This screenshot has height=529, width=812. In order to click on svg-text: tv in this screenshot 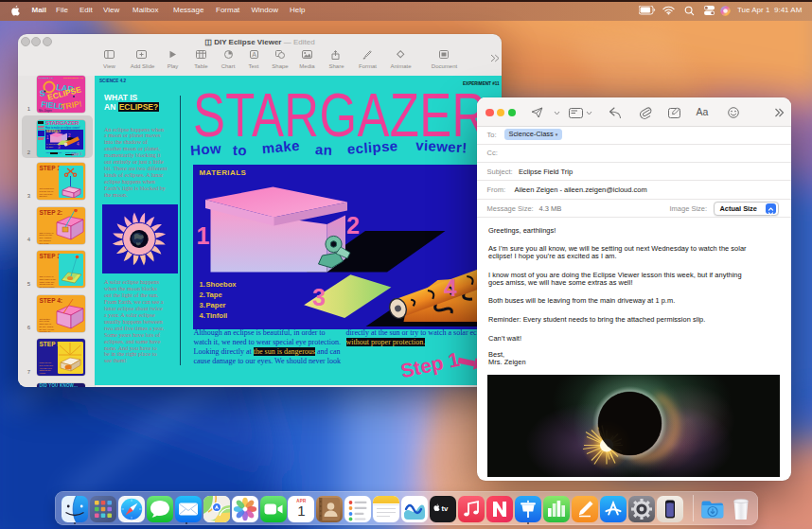, I will do `click(446, 509)`.